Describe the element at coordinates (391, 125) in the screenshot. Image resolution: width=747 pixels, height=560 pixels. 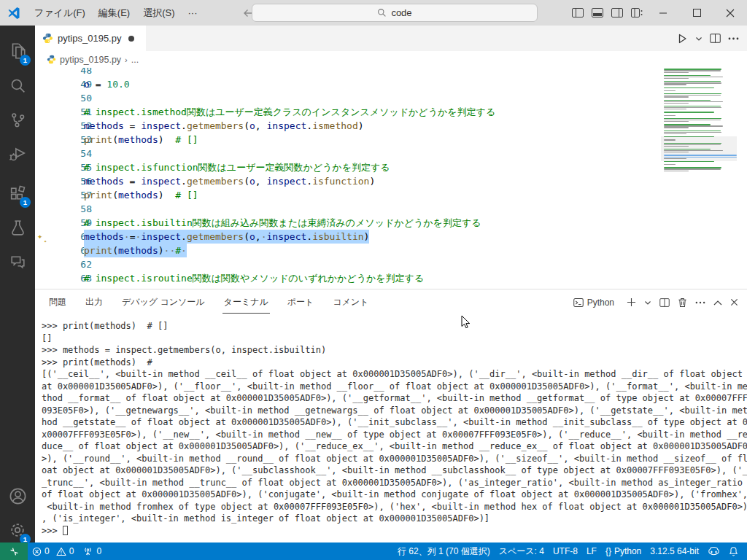
I see `code-line-52: 52methods = inspect.getmembers(o, inspec…` at that location.